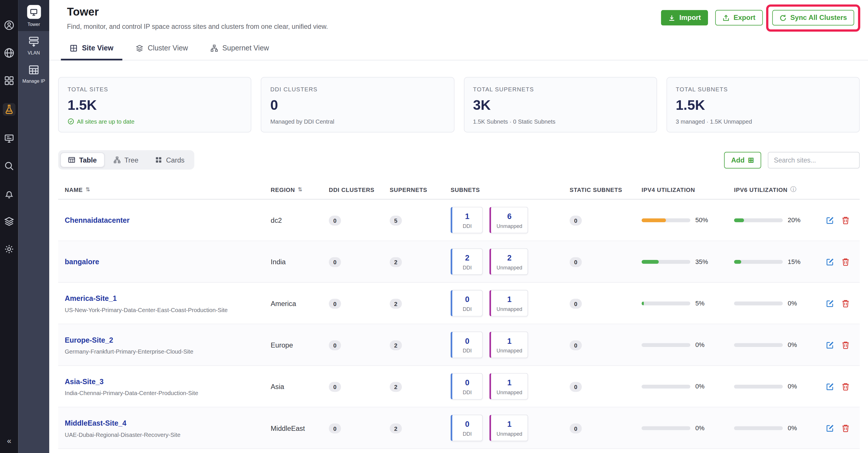 The width and height of the screenshot is (868, 453). I want to click on column-header-actions, so click(838, 189).